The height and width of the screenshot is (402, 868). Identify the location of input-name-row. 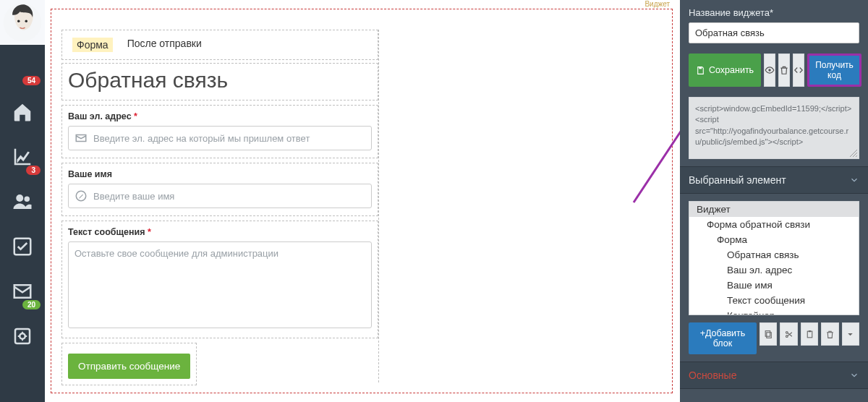
(220, 196).